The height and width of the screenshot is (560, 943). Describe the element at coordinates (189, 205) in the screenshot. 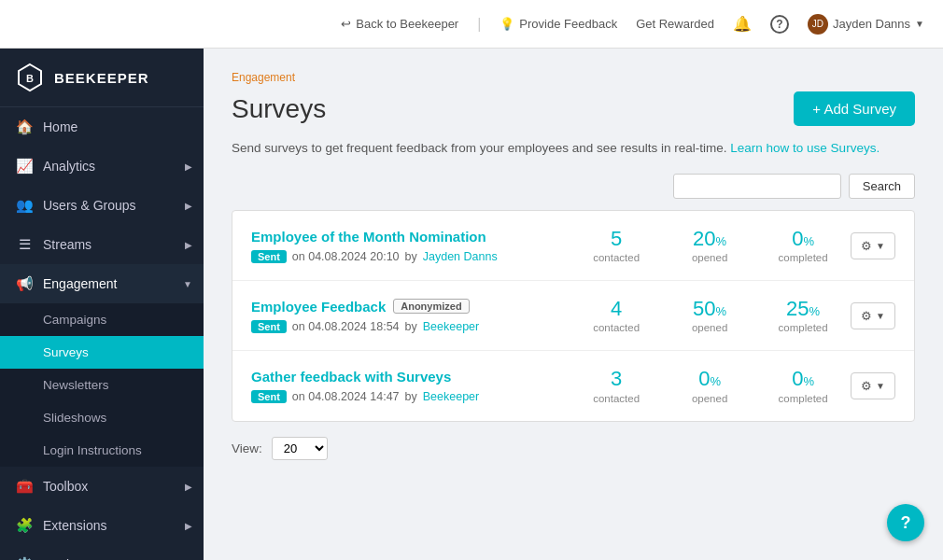

I see `expand-users-icon: ▶` at that location.